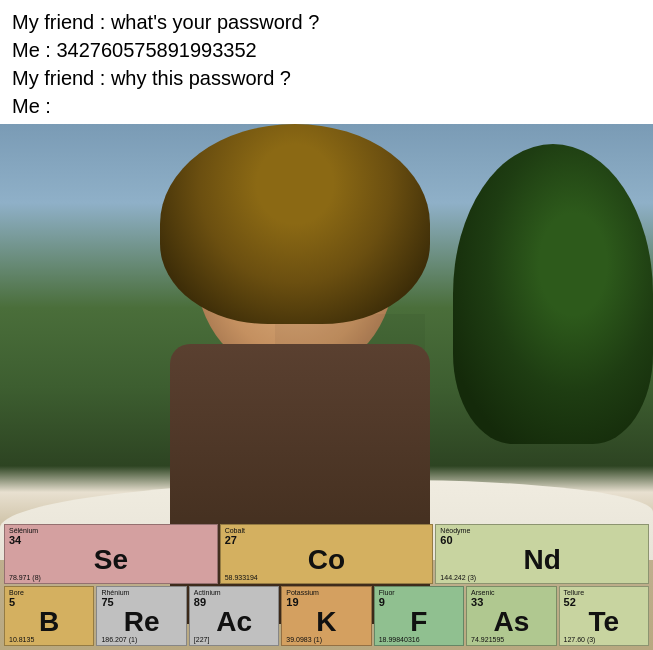 Image resolution: width=653 pixels, height=650 pixels. Describe the element at coordinates (25, 578) in the screenshot. I see `selenium-weight: 78.971 (8)` at that location.